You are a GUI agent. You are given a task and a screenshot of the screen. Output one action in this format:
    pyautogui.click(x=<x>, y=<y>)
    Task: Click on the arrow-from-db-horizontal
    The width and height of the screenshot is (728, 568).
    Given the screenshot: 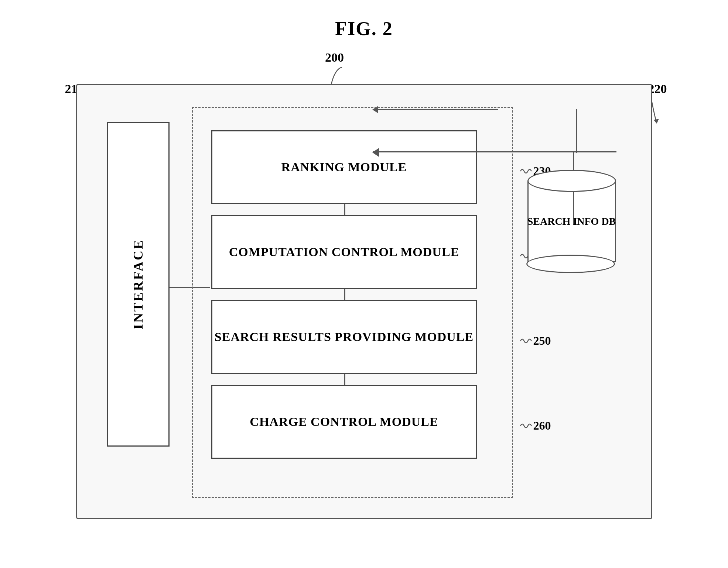 What is the action you would take?
    pyautogui.click(x=495, y=152)
    